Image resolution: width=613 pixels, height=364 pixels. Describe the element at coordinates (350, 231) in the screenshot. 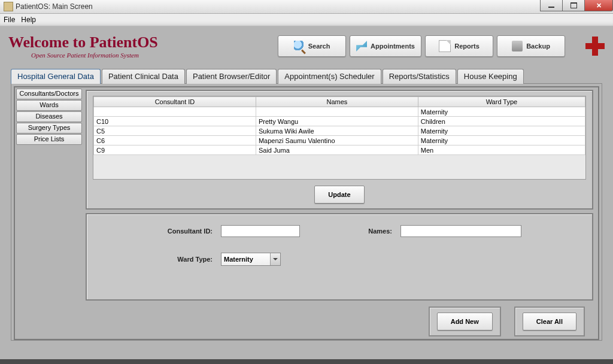

I see `names-label: Names:` at that location.